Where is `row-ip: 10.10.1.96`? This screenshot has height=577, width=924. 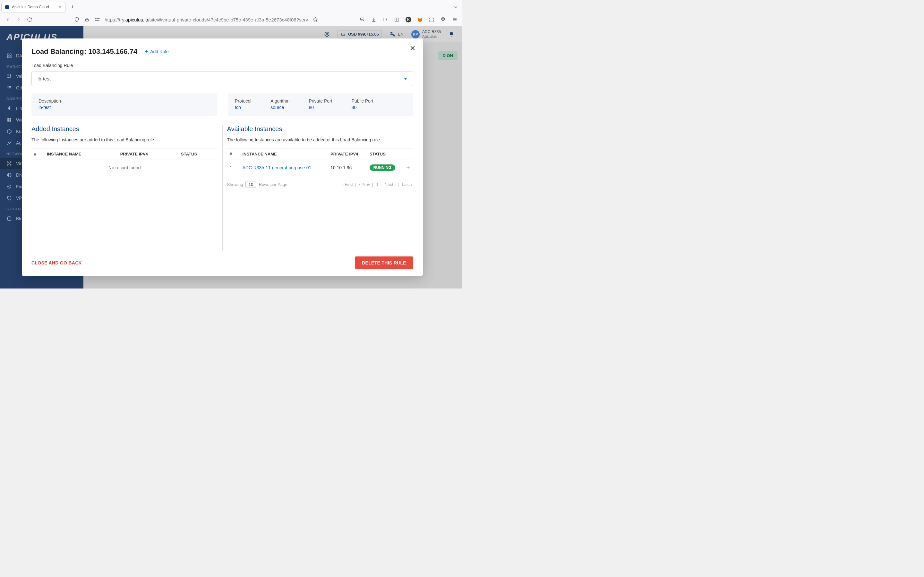 row-ip: 10.10.1.96 is located at coordinates (347, 168).